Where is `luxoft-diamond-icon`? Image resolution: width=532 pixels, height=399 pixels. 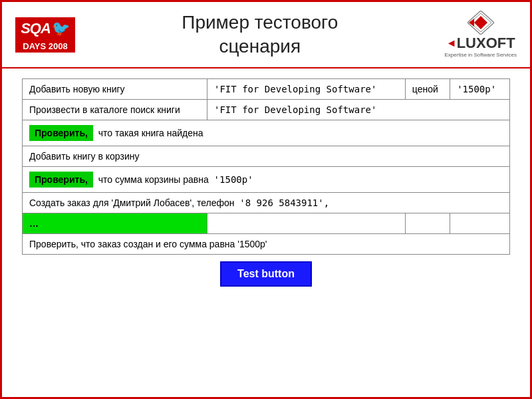
luxoft-diamond-icon is located at coordinates (481, 23).